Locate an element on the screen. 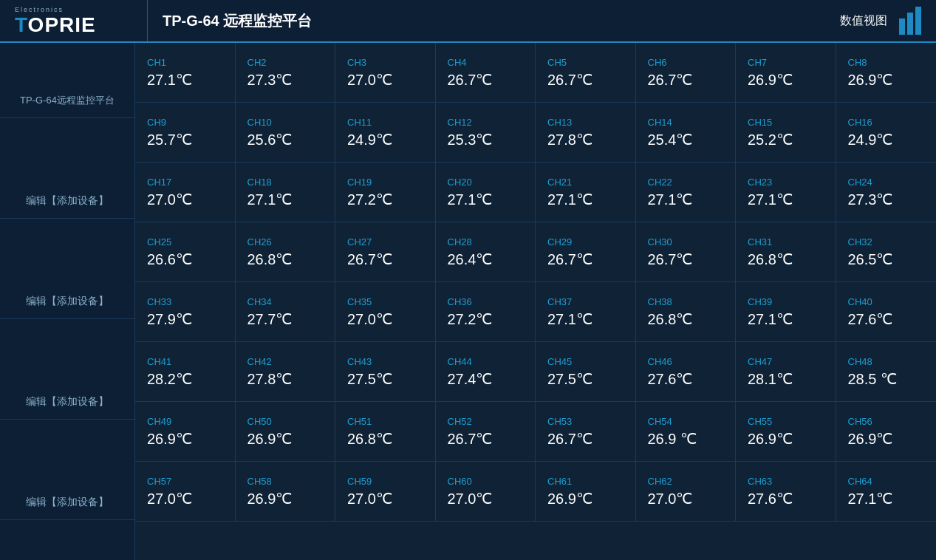  header-right: 数值视图 is located at coordinates (881, 21).